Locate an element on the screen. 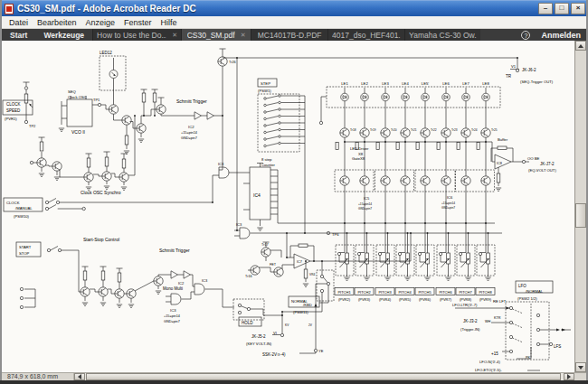 The image size is (588, 384). schematic-label: LFO-ETO(②-5)- is located at coordinates (488, 370).